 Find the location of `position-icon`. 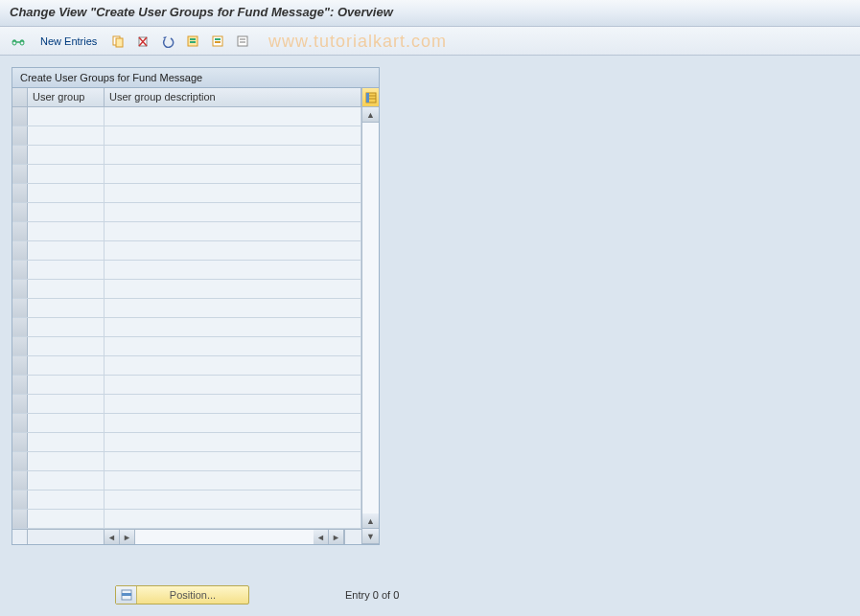

position-icon is located at coordinates (127, 595).